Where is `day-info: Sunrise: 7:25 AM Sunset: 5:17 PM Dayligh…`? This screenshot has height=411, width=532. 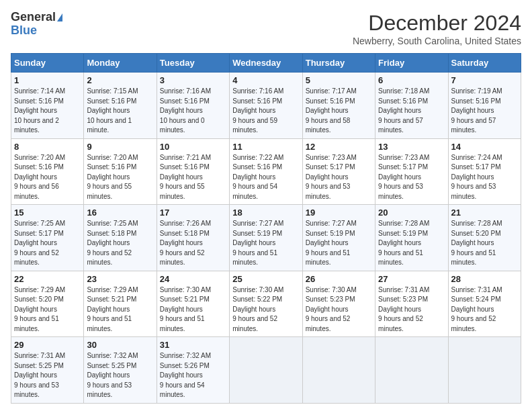 day-info: Sunrise: 7:25 AM Sunset: 5:17 PM Dayligh… is located at coordinates (47, 243).